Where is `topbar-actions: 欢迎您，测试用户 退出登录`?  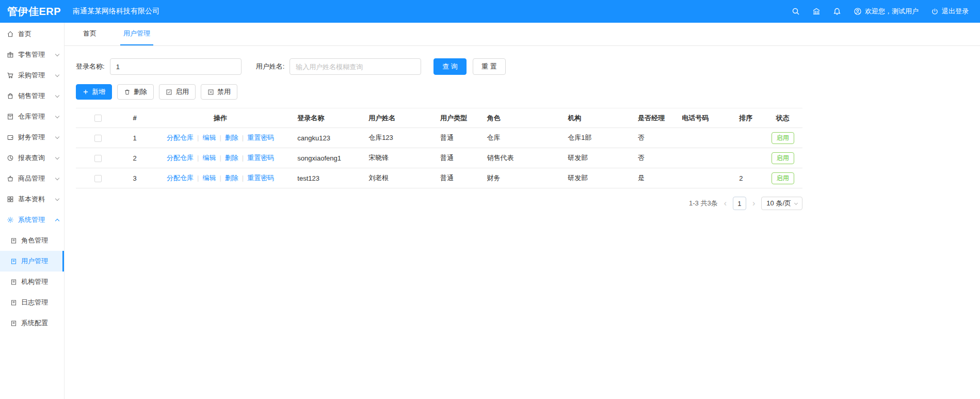
topbar-actions: 欢迎您，测试用户 退出登录 is located at coordinates (886, 11).